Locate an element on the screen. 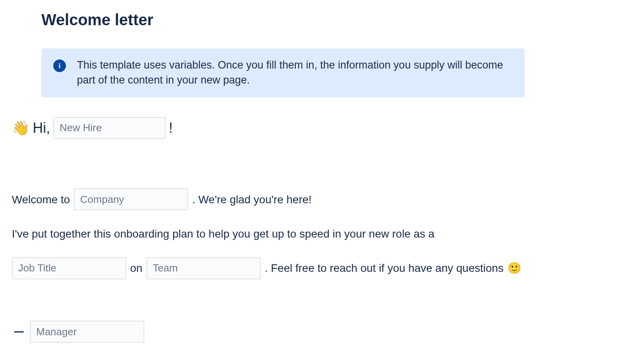 The width and height of the screenshot is (635, 364). wave-emoji-icon: 👋 is located at coordinates (21, 128).